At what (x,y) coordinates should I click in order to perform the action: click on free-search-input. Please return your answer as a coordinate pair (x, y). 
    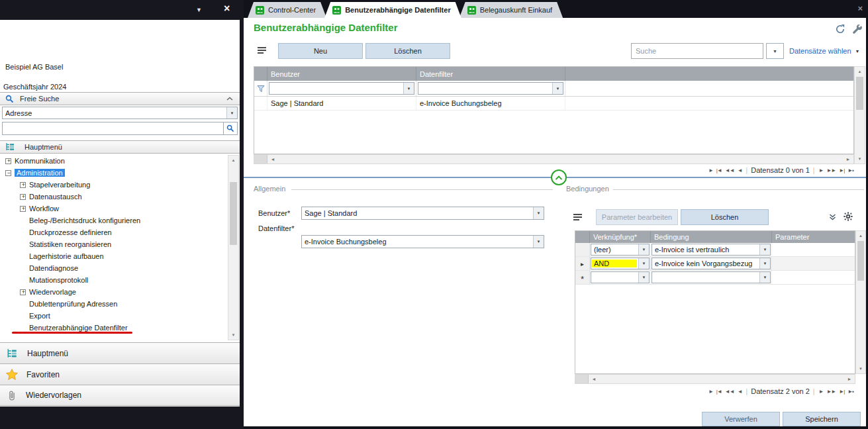
    Looking at the image, I should click on (113, 128).